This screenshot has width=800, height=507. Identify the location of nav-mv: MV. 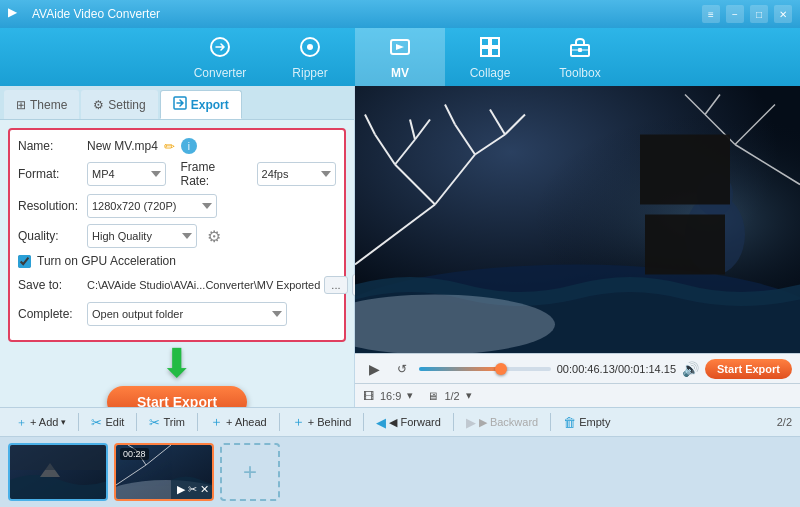
(400, 57).